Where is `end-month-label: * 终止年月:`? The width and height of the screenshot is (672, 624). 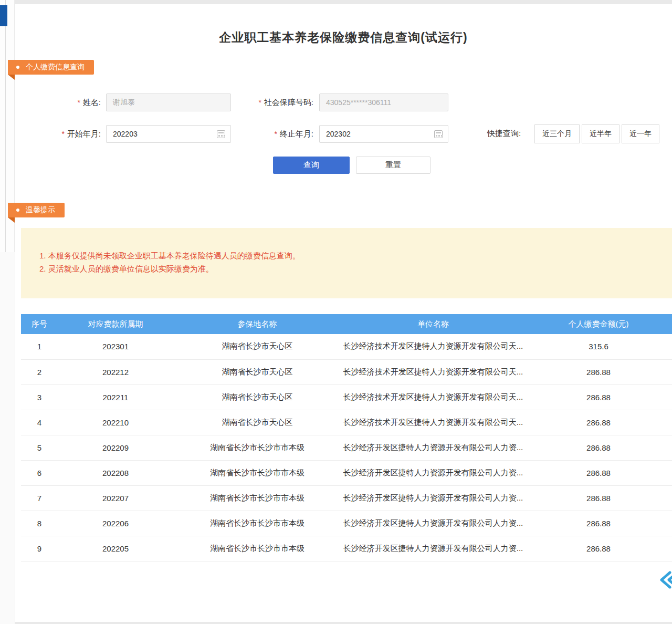 end-month-label: * 终止年月: is located at coordinates (286, 134).